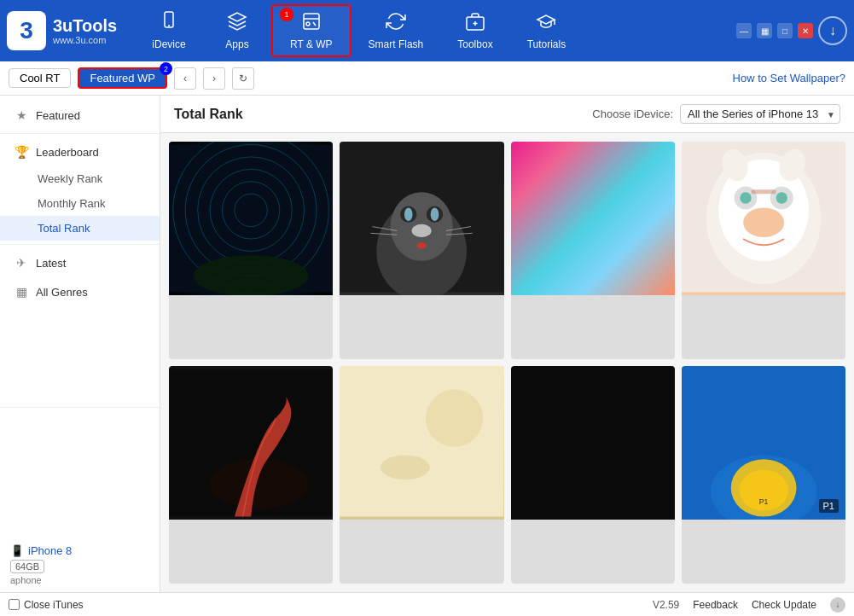 This screenshot has height=616, width=854. Describe the element at coordinates (237, 31) in the screenshot. I see `nav-apps: Apps` at that location.